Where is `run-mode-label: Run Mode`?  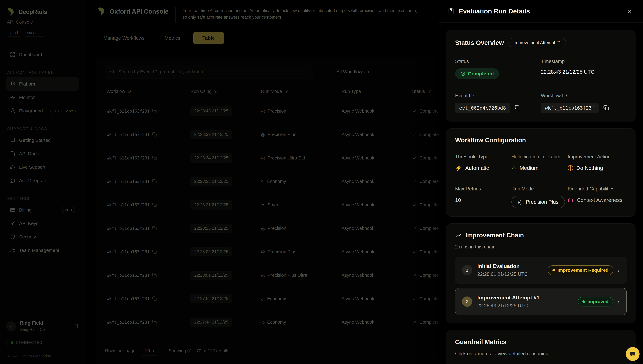
run-mode-label: Run Mode is located at coordinates (540, 189).